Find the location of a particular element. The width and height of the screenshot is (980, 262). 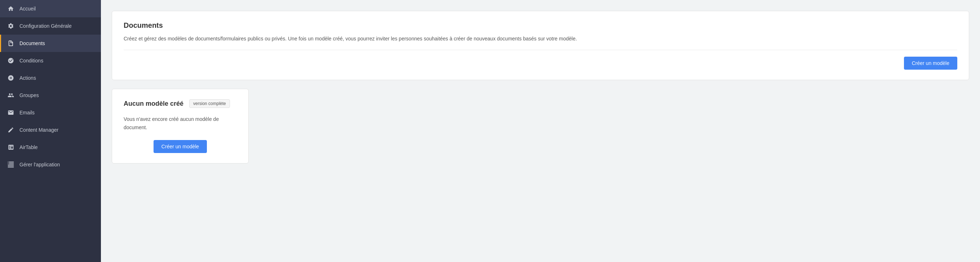

sidebar-item-label: Documents is located at coordinates (32, 43).